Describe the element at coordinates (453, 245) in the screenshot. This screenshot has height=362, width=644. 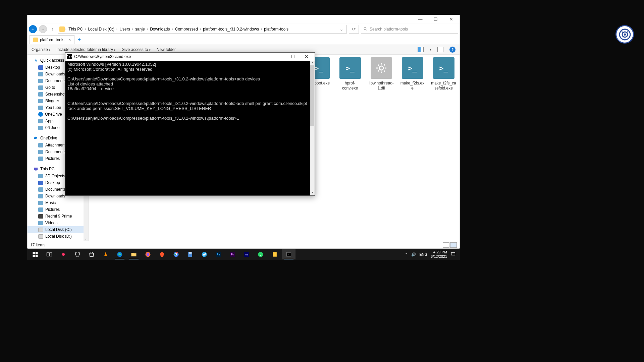
I see `icons-view-button` at that location.